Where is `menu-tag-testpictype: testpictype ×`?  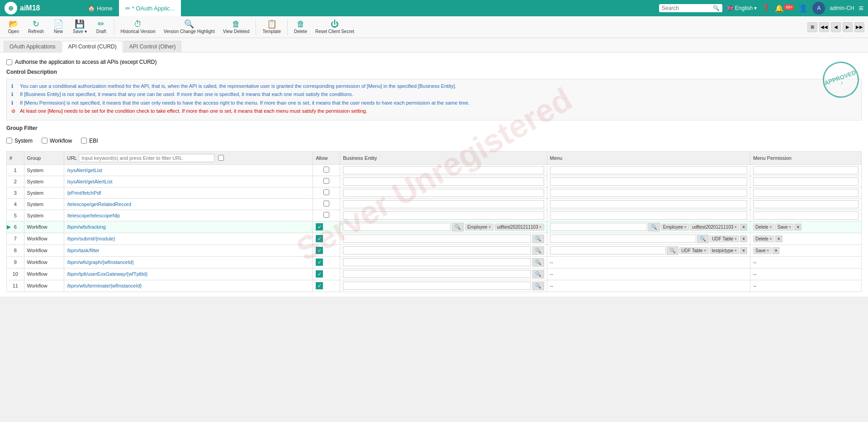
menu-tag-testpictype: testpictype × is located at coordinates (725, 251).